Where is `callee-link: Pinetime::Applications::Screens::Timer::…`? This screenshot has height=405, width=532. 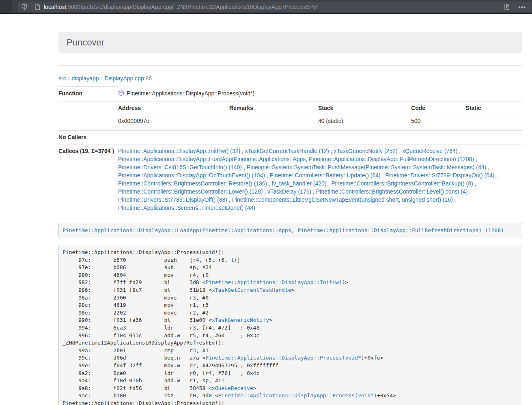 callee-link: Pinetime::Applications::Screens::Timer::… is located at coordinates (187, 208).